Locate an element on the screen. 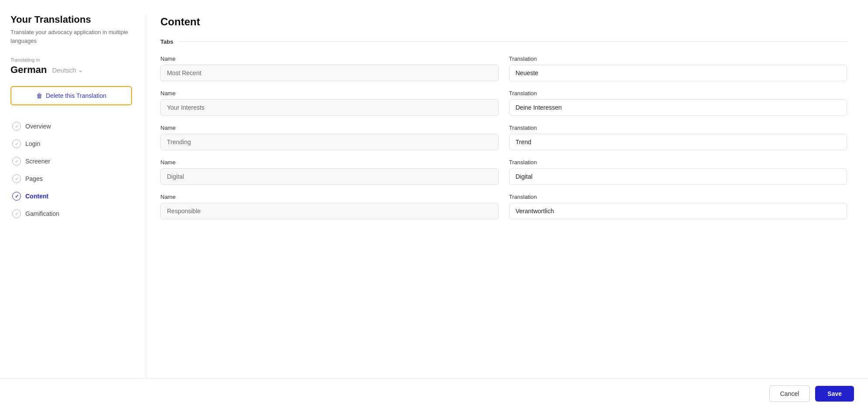 This screenshot has height=409, width=868. field-row-4: Name Translation is located at coordinates (503, 172).